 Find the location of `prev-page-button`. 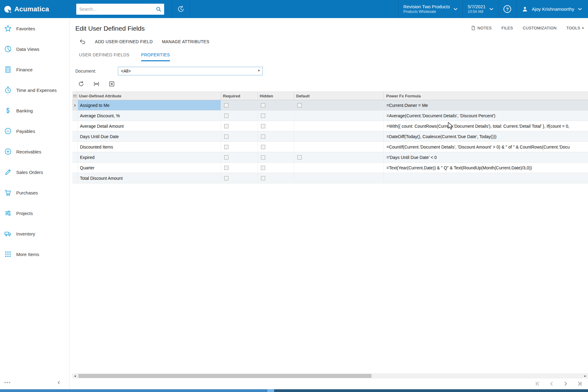

prev-page-button is located at coordinates (552, 384).